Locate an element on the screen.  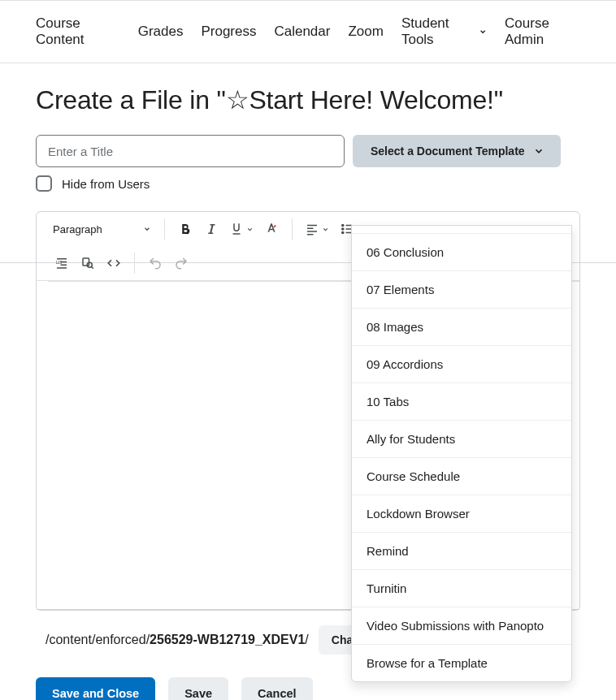
nav-student-tools: Student Tools is located at coordinates (444, 32).